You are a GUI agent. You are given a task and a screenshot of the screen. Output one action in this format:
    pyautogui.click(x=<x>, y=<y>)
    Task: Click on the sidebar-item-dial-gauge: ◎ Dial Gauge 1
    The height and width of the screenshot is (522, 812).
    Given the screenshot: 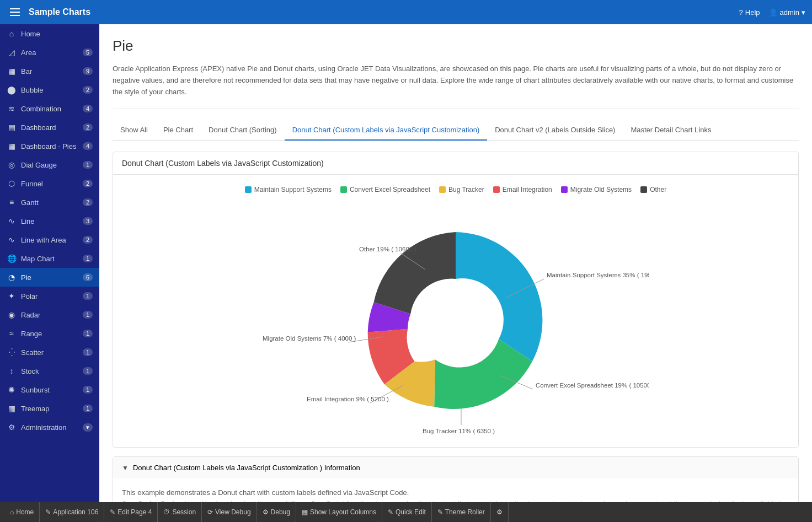 What is the action you would take?
    pyautogui.click(x=50, y=165)
    